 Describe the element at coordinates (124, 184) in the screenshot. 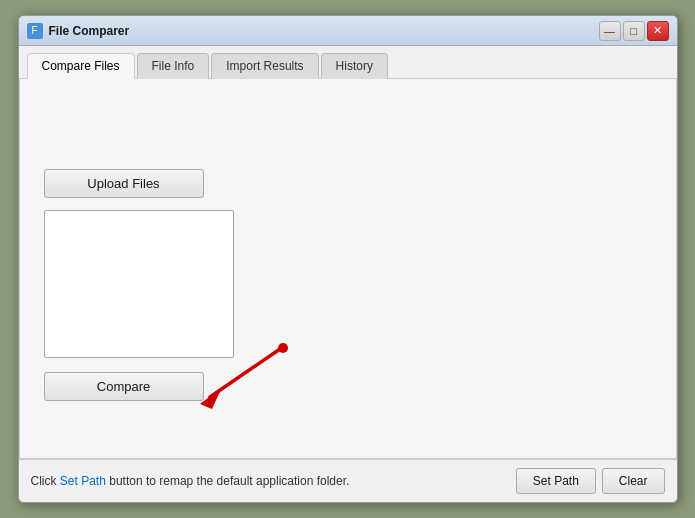

I see `upload-files-button: Upload Files` at that location.